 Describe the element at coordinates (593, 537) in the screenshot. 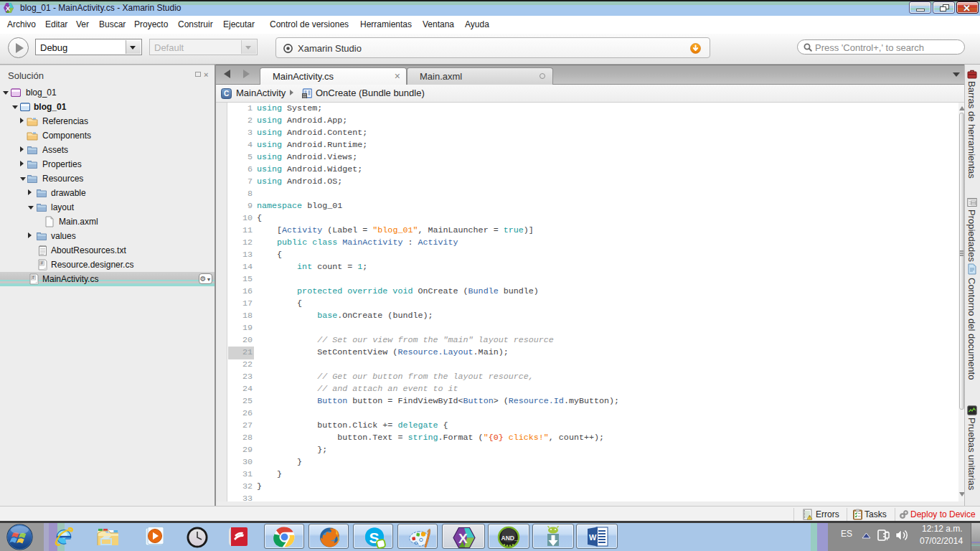

I see `svg-text: W` at that location.